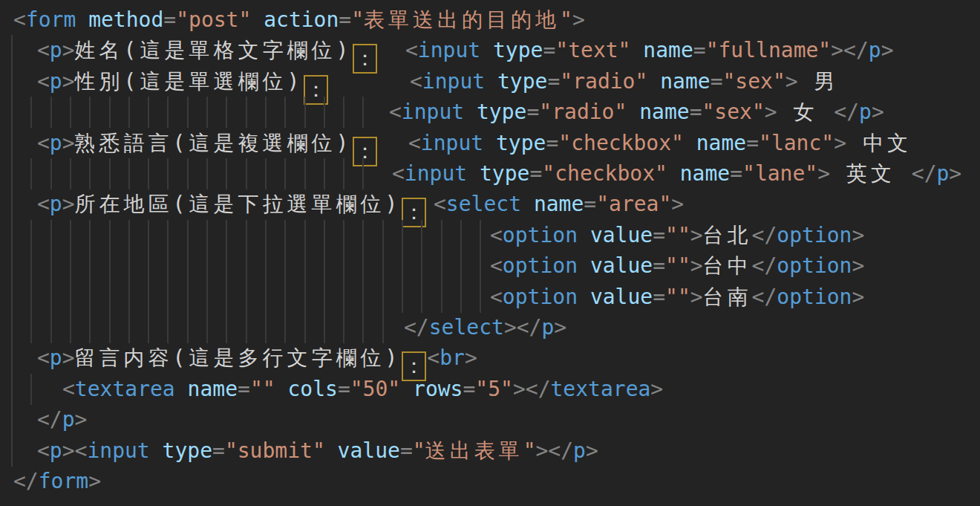 The width and height of the screenshot is (980, 506). Describe the element at coordinates (818, 82) in the screenshot. I see `code-token: 男` at that location.